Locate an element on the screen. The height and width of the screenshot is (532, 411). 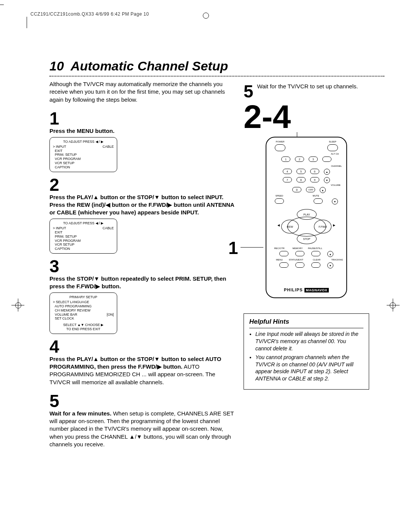
page-number: 10 is located at coordinates (57, 66).